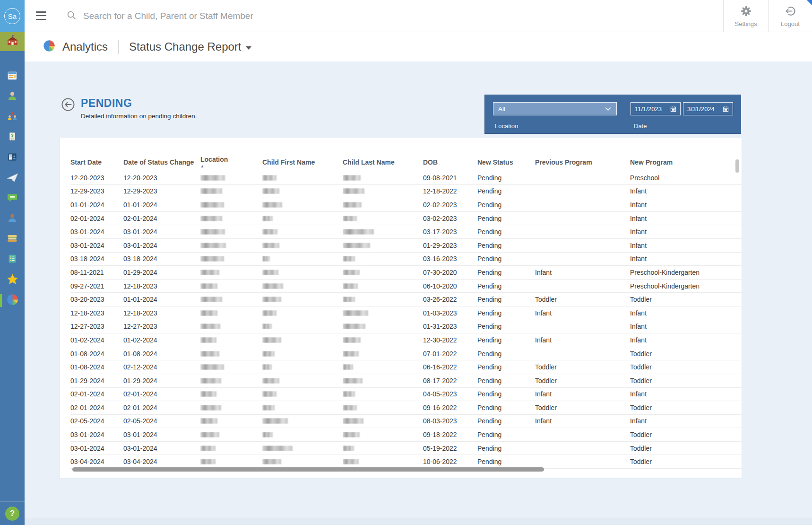 The height and width of the screenshot is (525, 812). Describe the element at coordinates (190, 47) in the screenshot. I see `report-selector: Status Change Report` at that location.